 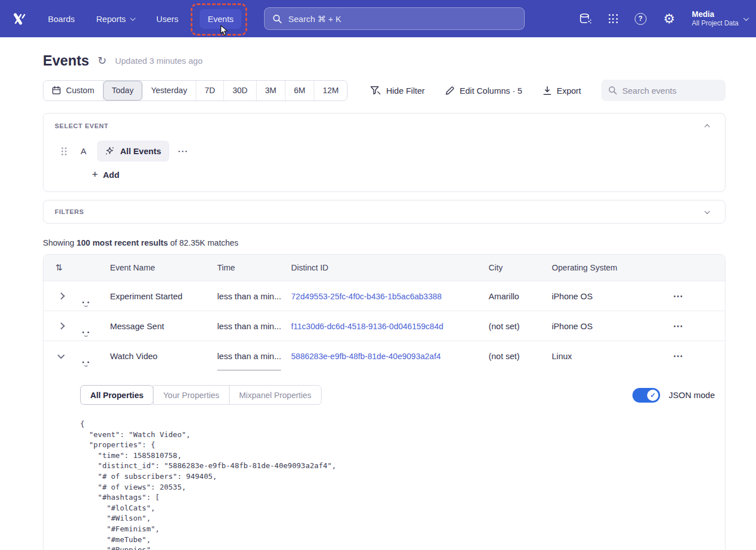 I want to click on filters-panel: FILTERS, so click(x=384, y=212).